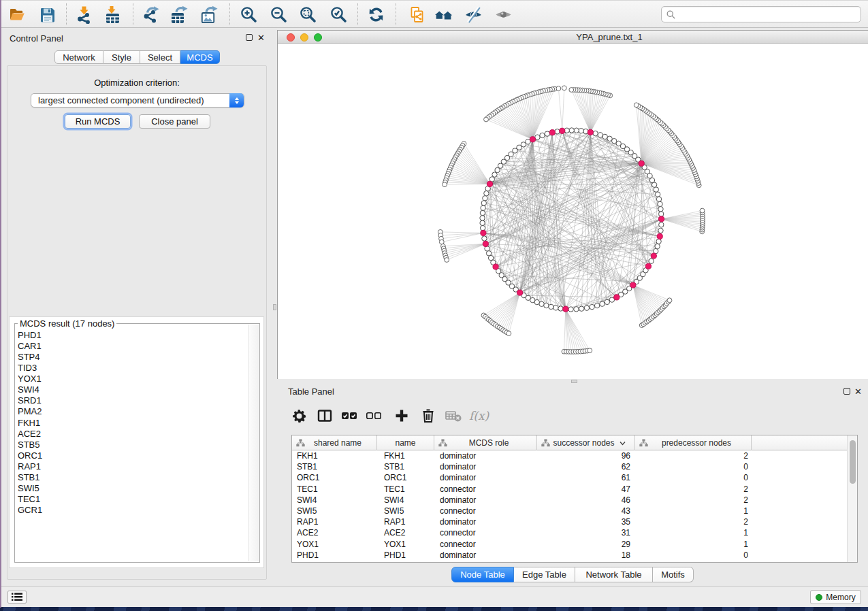 This screenshot has height=611, width=868. Describe the element at coordinates (30, 510) in the screenshot. I see `mcds-result-item: GCR1` at that location.